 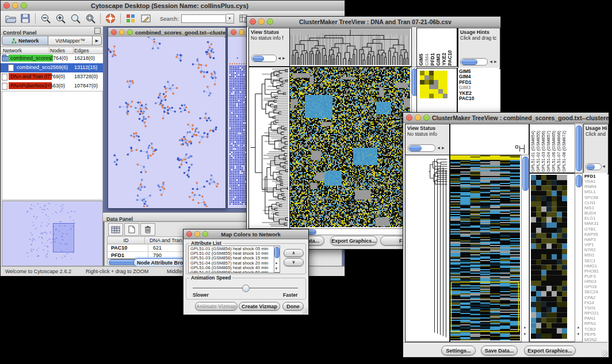 I want to click on column-label: GIM5, so click(x=421, y=48).